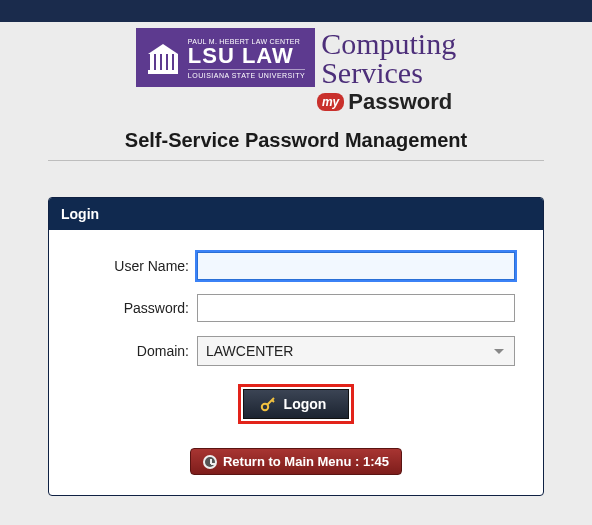  Describe the element at coordinates (296, 72) in the screenshot. I see `logo-block: PAUL M. HEBERT LAW CENTER LSU LAW LOUISI…` at that location.